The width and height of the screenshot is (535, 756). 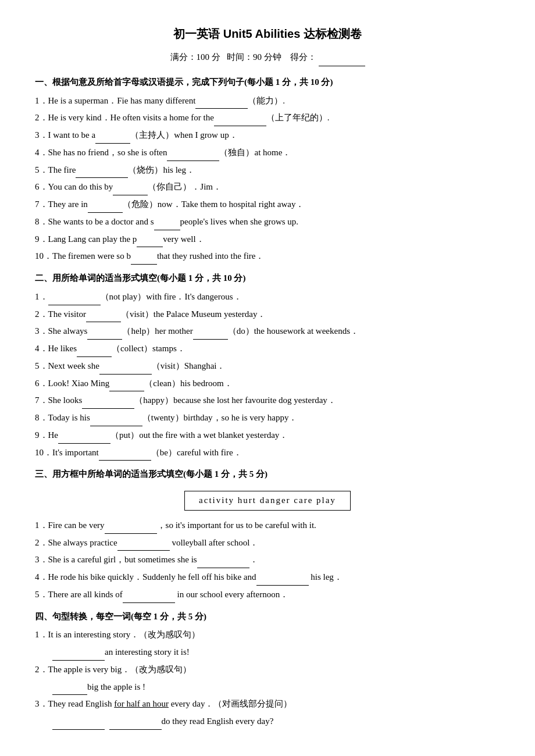 I want to click on s1-item10: 10．The firemen were so b that they rushe…, so click(x=268, y=256).